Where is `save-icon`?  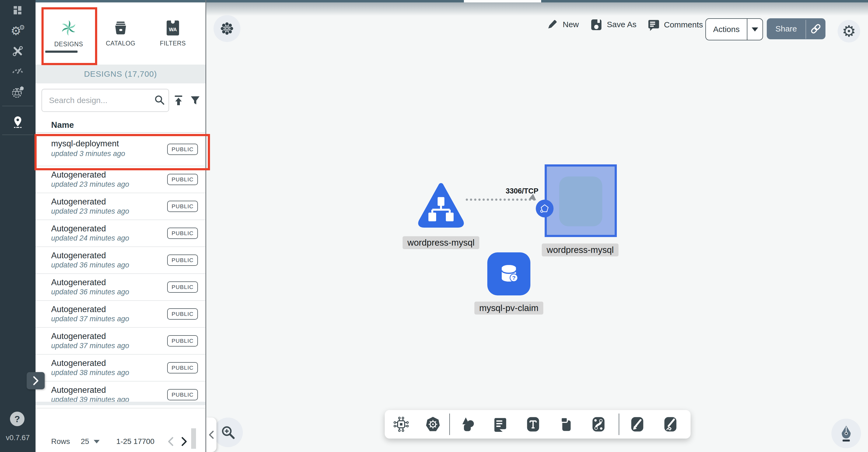
save-icon is located at coordinates (596, 24).